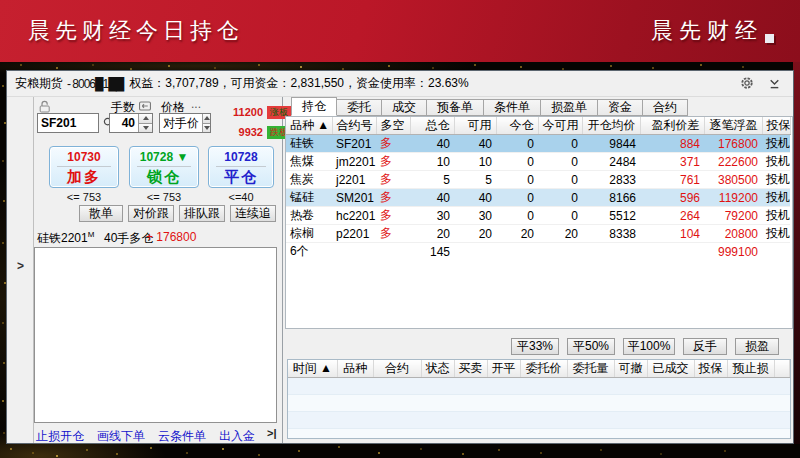 This screenshot has height=458, width=800. I want to click on cell: 棕榈, so click(309, 234).